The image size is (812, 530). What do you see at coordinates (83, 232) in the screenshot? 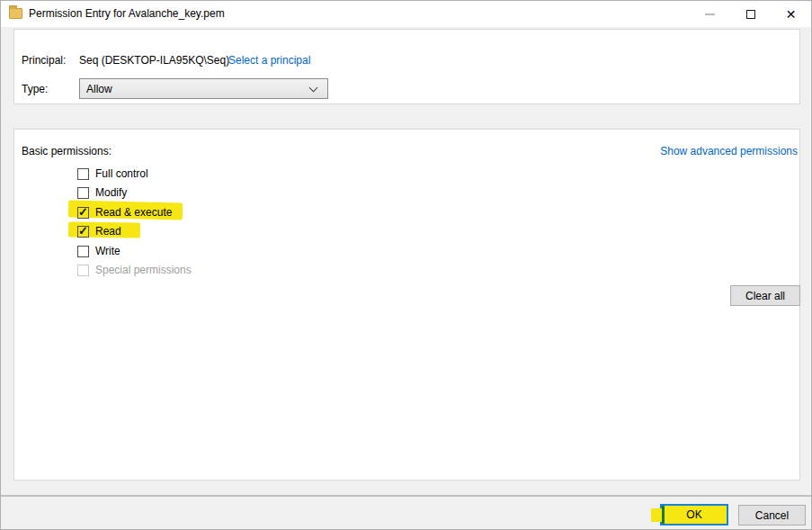
I see `checkbox-read: ✓` at bounding box center [83, 232].